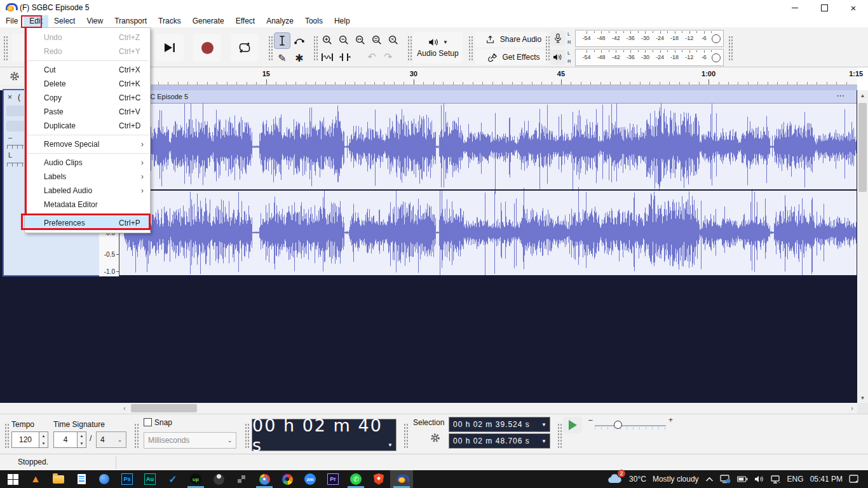  Describe the element at coordinates (127, 479) in the screenshot. I see `taskbar-photoshop: Ps` at that location.